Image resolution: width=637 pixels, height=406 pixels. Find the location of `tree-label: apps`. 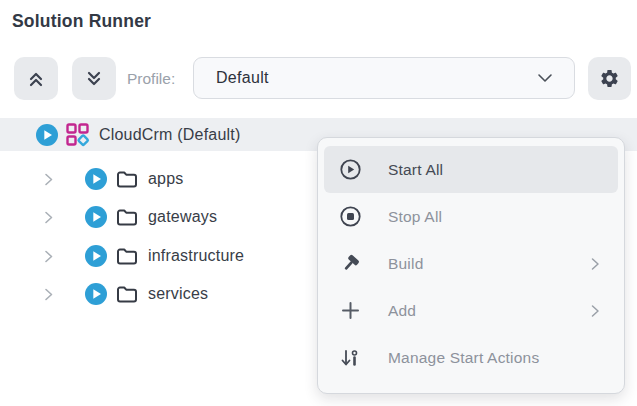

tree-label: apps is located at coordinates (166, 179).